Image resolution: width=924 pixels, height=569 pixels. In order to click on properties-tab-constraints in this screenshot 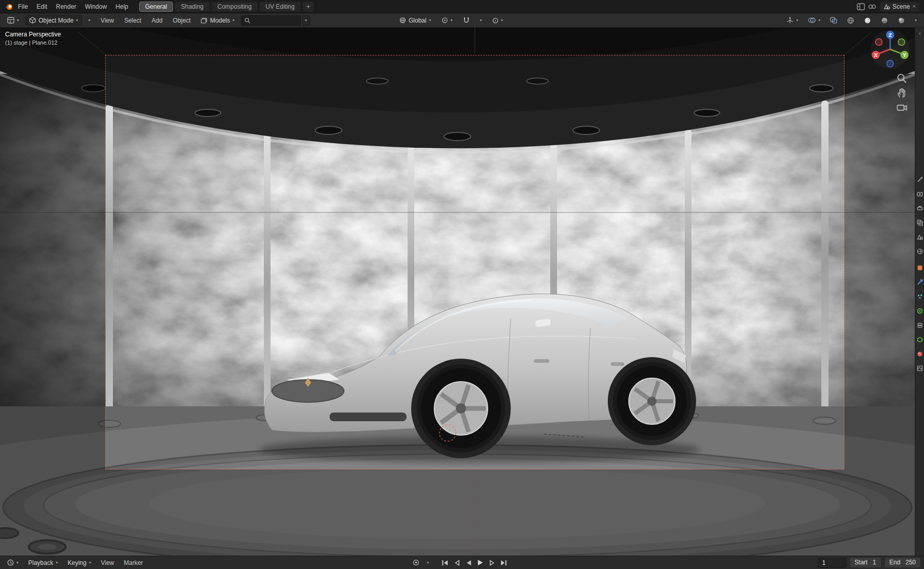, I will do `click(920, 325)`.